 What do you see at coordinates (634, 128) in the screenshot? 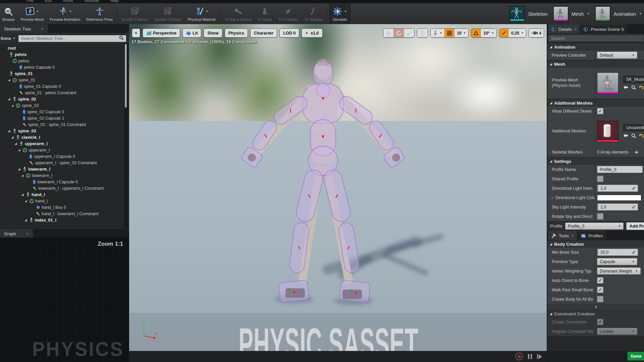
I see `asset-select-additional-meshes: UnsavedCo` at bounding box center [634, 128].